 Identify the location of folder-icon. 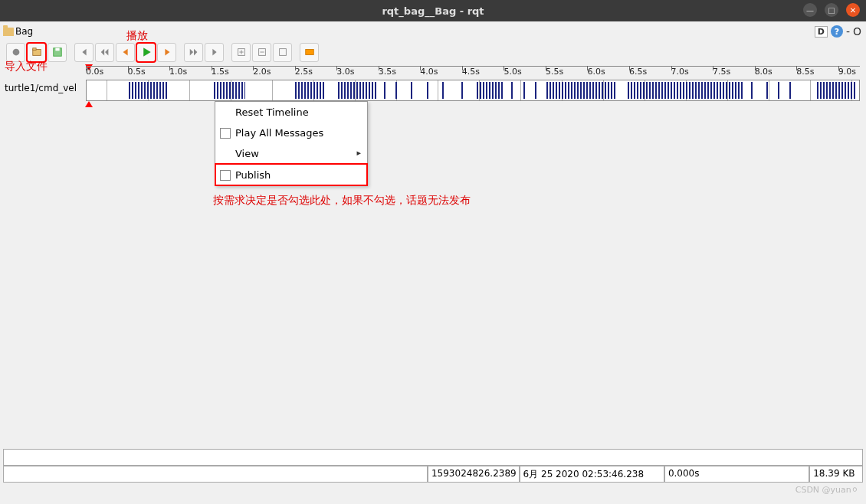
(8, 32).